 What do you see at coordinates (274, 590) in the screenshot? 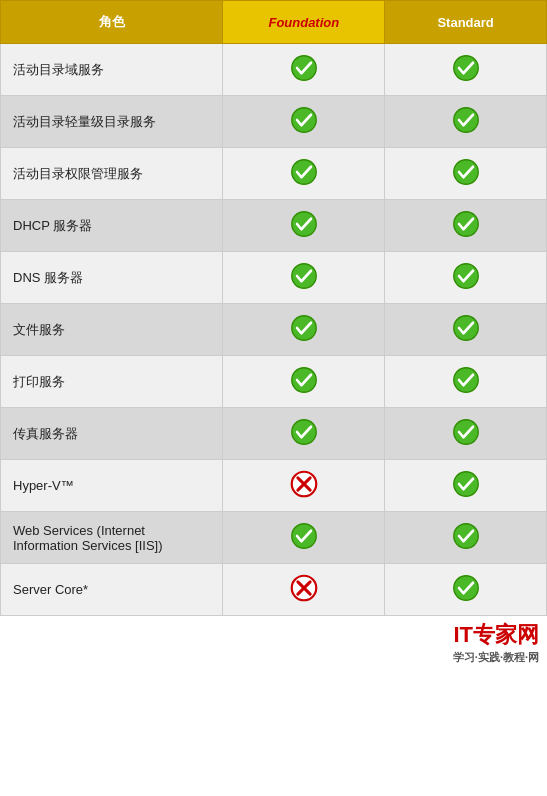
I see `table-row: Server Core*` at bounding box center [274, 590].